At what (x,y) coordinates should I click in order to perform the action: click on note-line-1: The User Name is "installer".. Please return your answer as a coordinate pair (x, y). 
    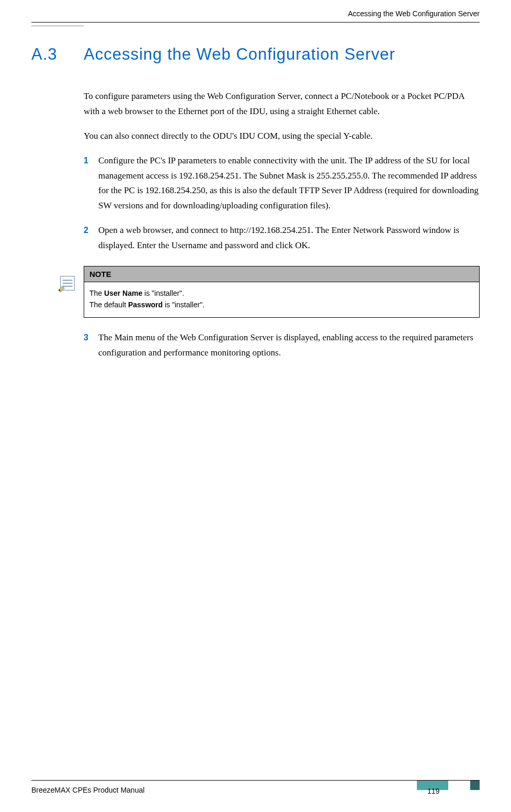
    Looking at the image, I should click on (281, 293).